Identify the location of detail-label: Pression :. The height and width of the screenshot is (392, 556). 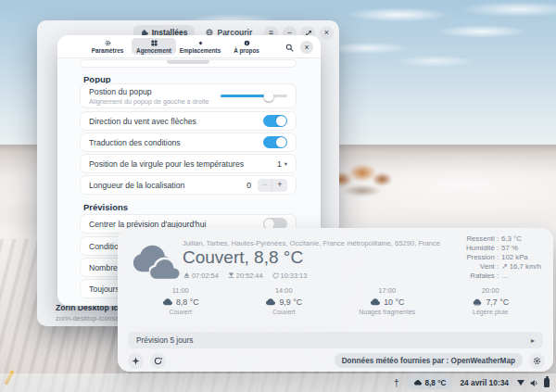
(482, 258).